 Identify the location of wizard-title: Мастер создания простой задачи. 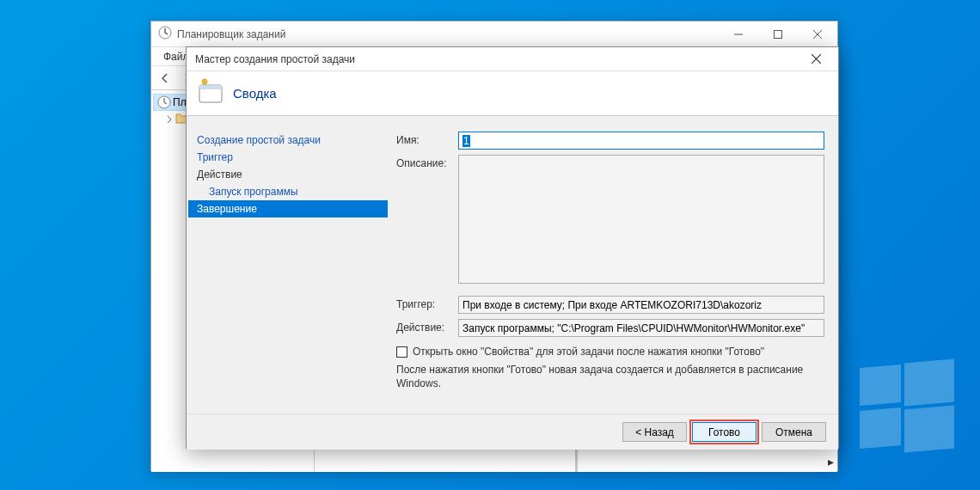
(497, 59).